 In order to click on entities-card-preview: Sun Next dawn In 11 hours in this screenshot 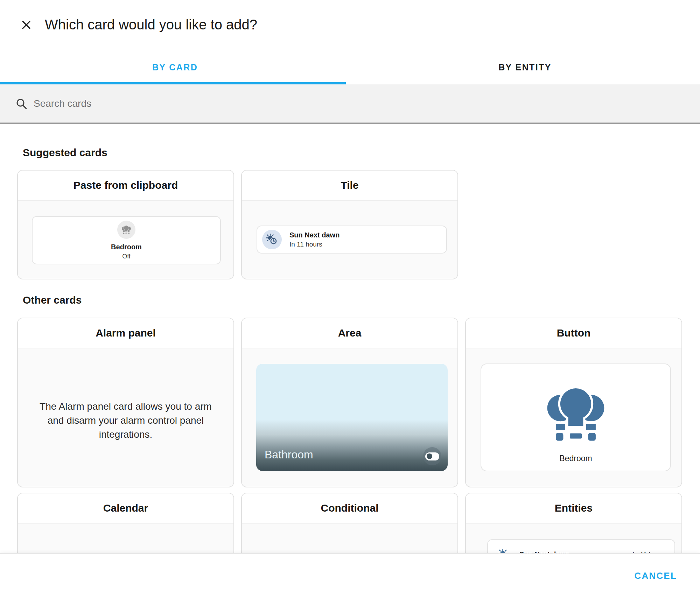, I will do `click(581, 546)`.